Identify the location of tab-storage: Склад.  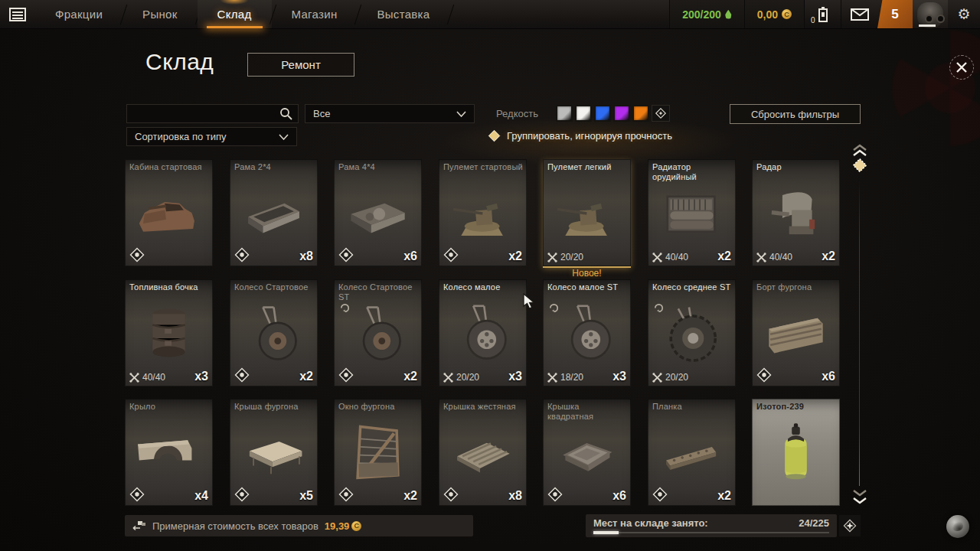
(234, 14).